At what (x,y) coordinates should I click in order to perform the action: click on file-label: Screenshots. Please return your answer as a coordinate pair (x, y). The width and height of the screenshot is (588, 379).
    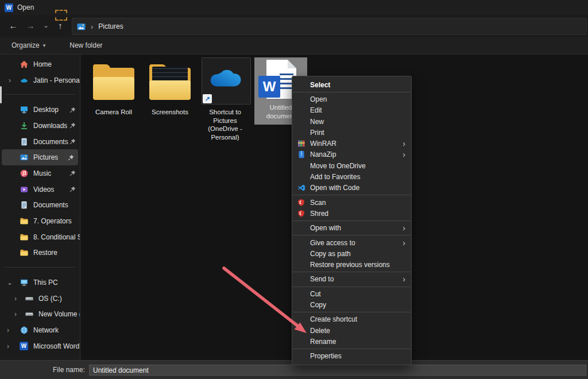
    Looking at the image, I should click on (170, 113).